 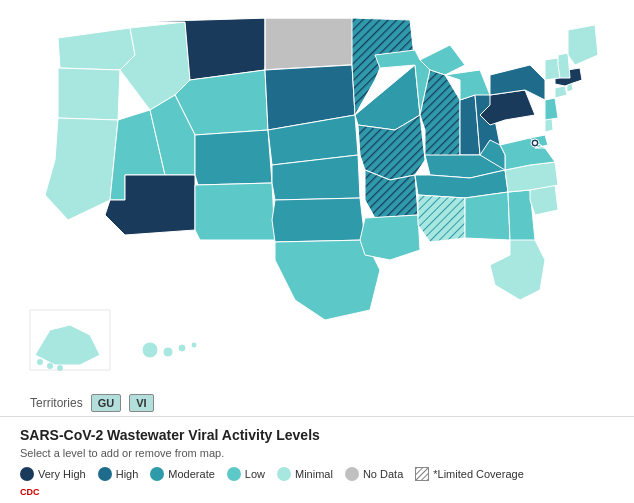 What do you see at coordinates (317, 403) in the screenshot?
I see `territories-bar: Territories GU VI` at bounding box center [317, 403].